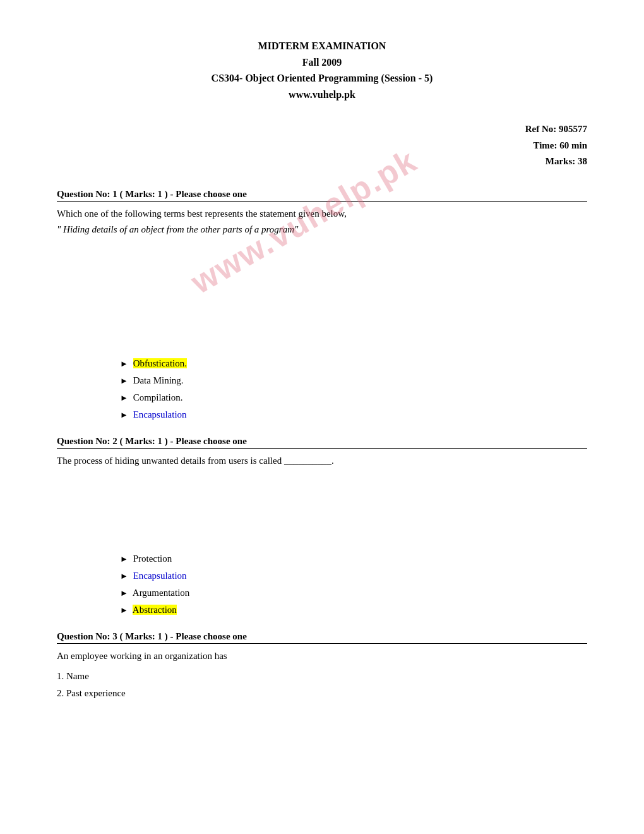  What do you see at coordinates (155, 610) in the screenshot?
I see `option-text: Abstraction` at bounding box center [155, 610].